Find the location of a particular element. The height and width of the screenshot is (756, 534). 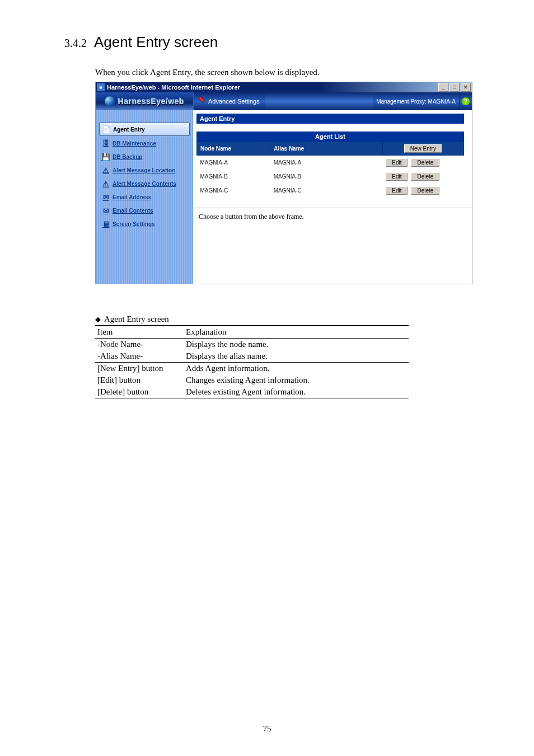

section-title: Agent Entry screen is located at coordinates (156, 42).